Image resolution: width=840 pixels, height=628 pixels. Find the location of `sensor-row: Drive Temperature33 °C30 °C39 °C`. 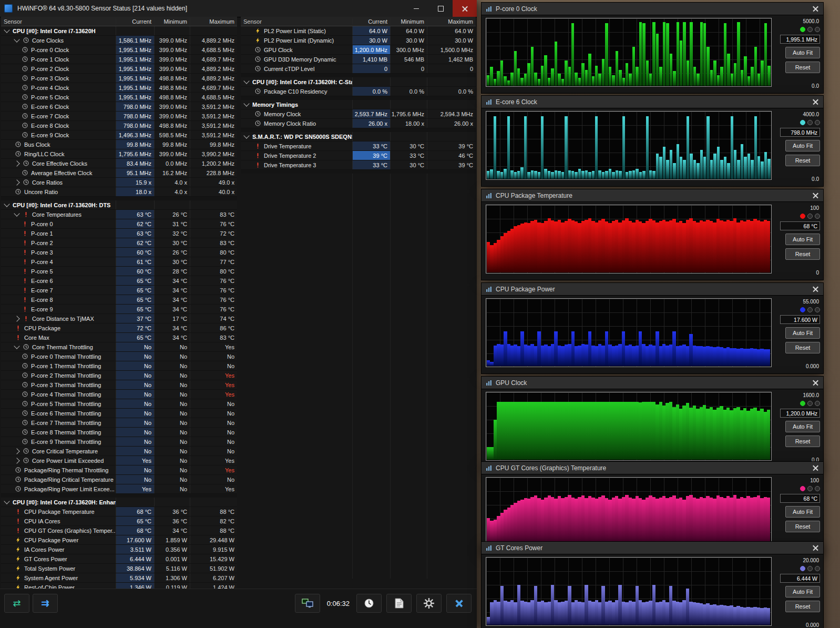

sensor-row: Drive Temperature33 °C30 °C39 °C is located at coordinates (358, 146).